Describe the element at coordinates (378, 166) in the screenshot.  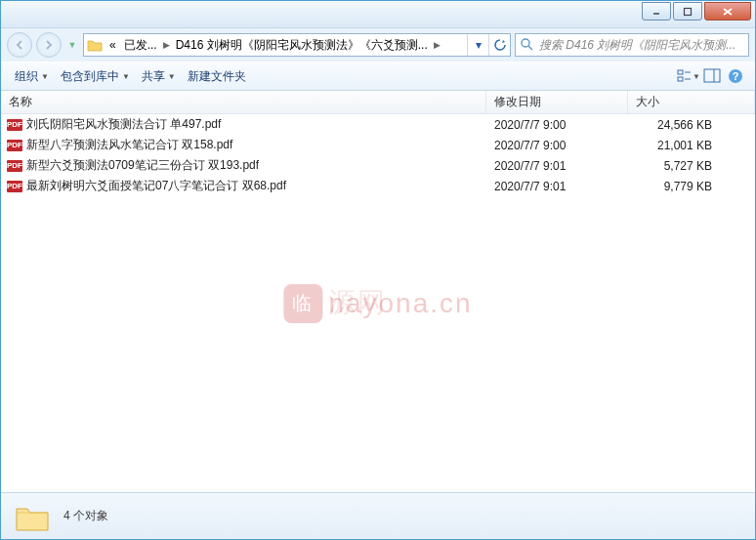
I see `table-row: PDF新型六爻预测法0709笔记三份合订 双193.pdf2020/7/7 9:…` at that location.